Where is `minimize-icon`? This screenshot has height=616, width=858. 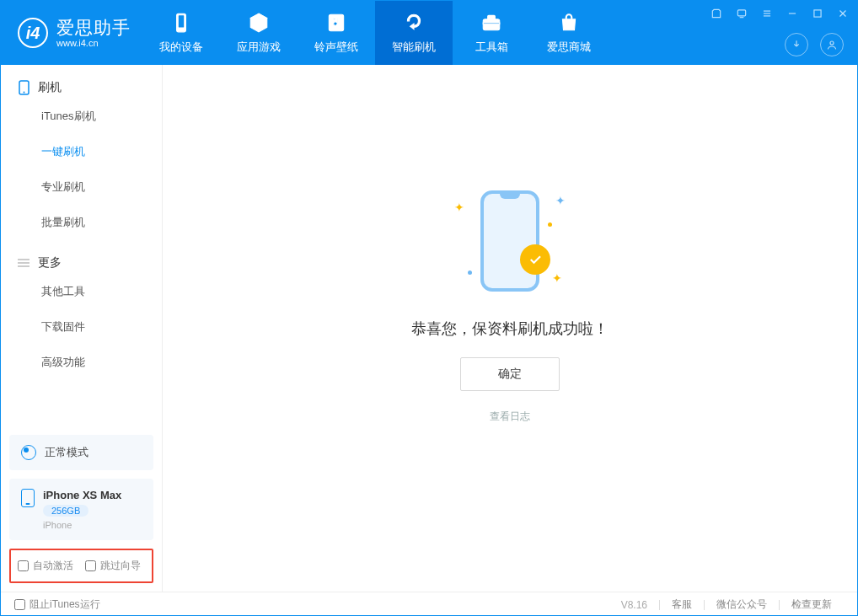
minimize-icon is located at coordinates (792, 13).